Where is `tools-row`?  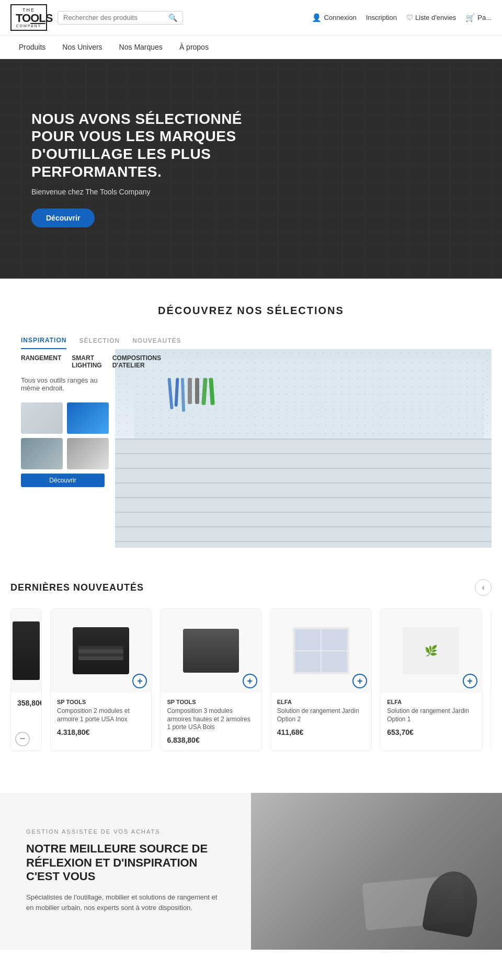
tools-row is located at coordinates (191, 395).